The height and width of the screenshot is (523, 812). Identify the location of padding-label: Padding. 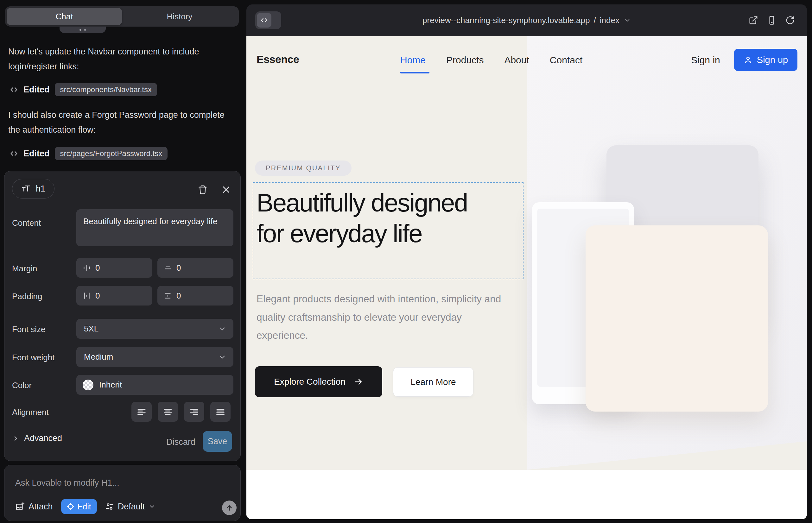
(27, 296).